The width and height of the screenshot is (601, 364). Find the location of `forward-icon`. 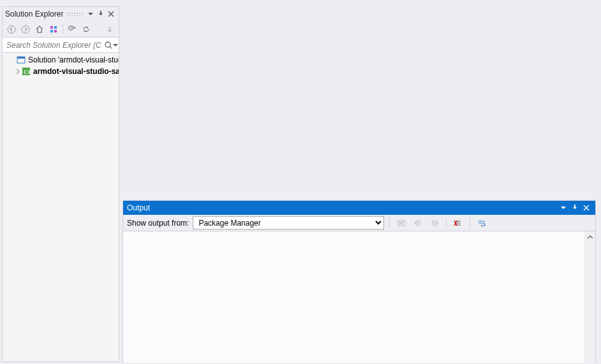

forward-icon is located at coordinates (26, 29).